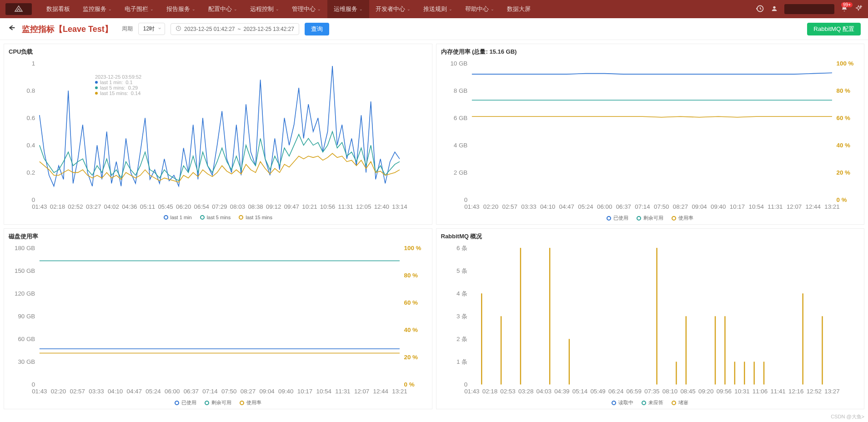 Image resolution: width=868 pixels, height=422 pixels. What do you see at coordinates (774, 9) in the screenshot?
I see `user-icon` at bounding box center [774, 9].